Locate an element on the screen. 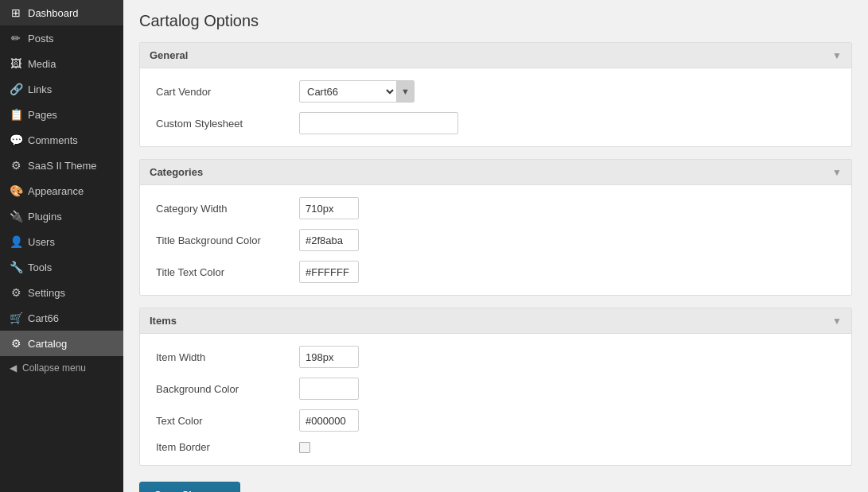  title-text-color-row: Title Text Color is located at coordinates (496, 272).